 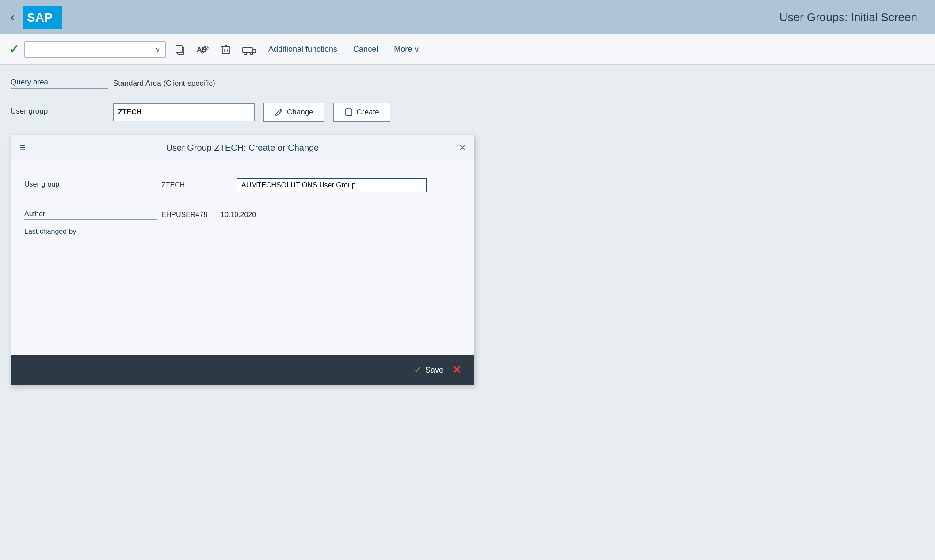 What do you see at coordinates (42, 17) in the screenshot?
I see `sap-logo: SAP` at bounding box center [42, 17].